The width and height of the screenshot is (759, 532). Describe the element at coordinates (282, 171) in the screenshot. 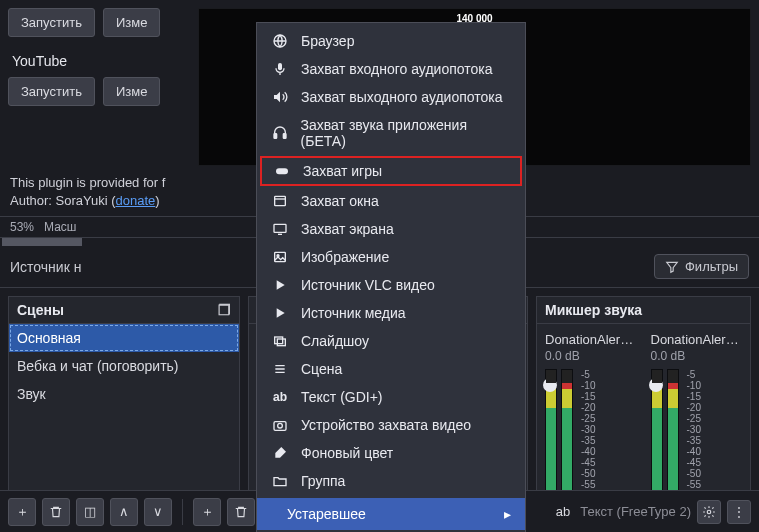

I see `gamepad-icon` at that location.